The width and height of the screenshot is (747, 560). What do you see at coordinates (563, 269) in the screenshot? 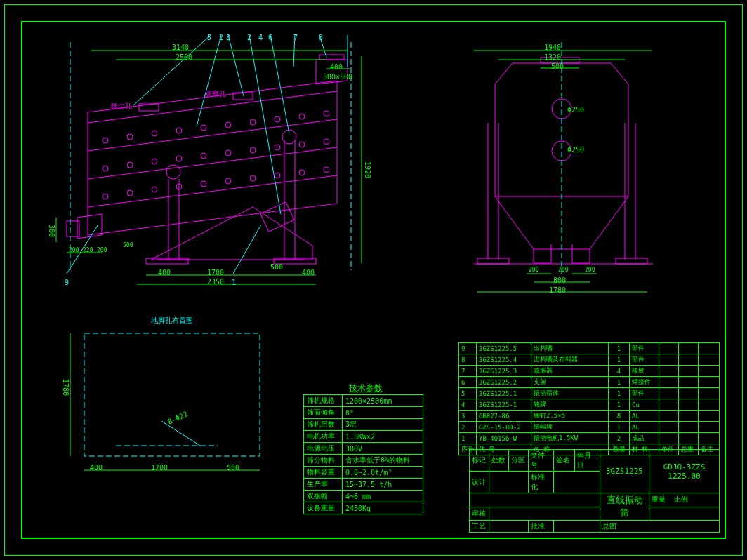
I see `dim-r200b: 200` at bounding box center [563, 269].